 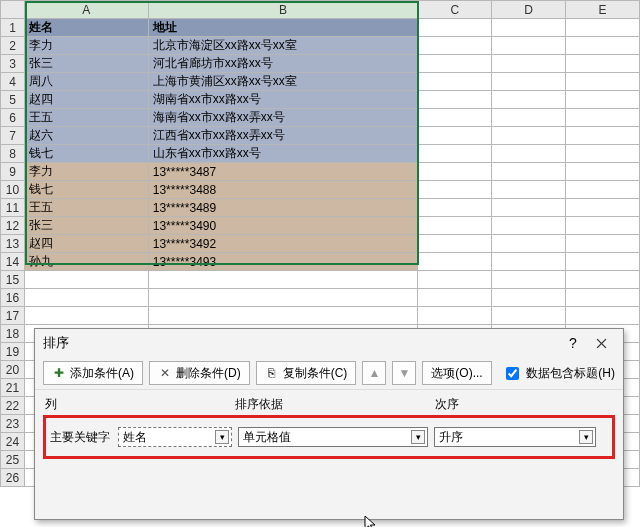 What do you see at coordinates (86, 28) in the screenshot?
I see `header-name: 姓名` at bounding box center [86, 28].